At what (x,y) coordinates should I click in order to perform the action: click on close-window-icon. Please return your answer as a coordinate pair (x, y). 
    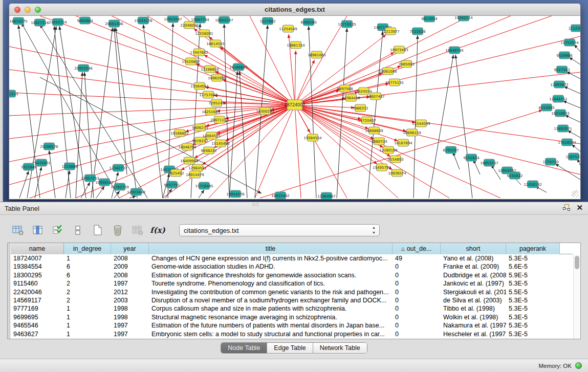
    Looking at the image, I should click on (17, 10).